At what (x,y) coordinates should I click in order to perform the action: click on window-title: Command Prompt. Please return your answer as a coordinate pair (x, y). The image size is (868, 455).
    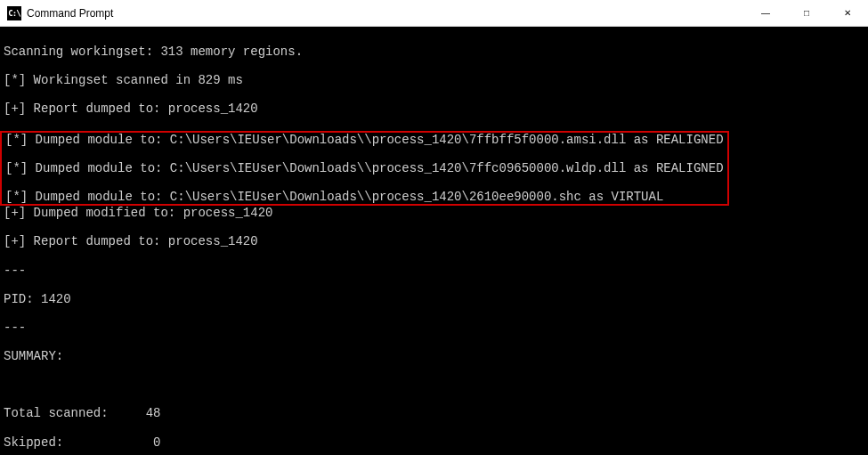
    Looking at the image, I should click on (386, 13).